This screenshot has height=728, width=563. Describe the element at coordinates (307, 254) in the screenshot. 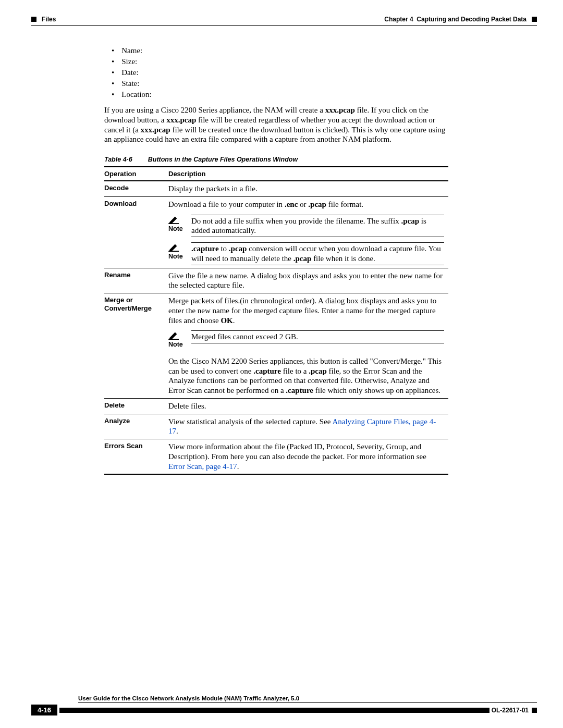

I see `note-block: Note .capture to .pcap conversion will o…` at that location.